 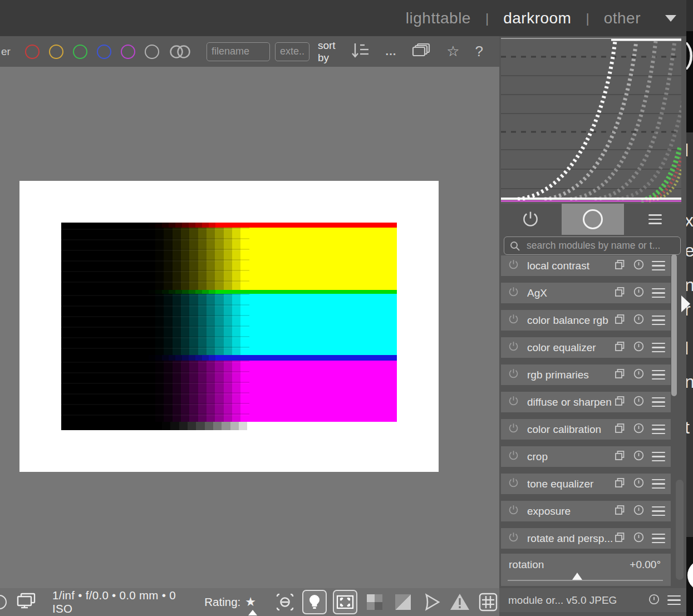 What do you see at coordinates (593, 600) in the screenshot?
I see `module-order-row: module or... v5.0 JPEG` at bounding box center [593, 600].